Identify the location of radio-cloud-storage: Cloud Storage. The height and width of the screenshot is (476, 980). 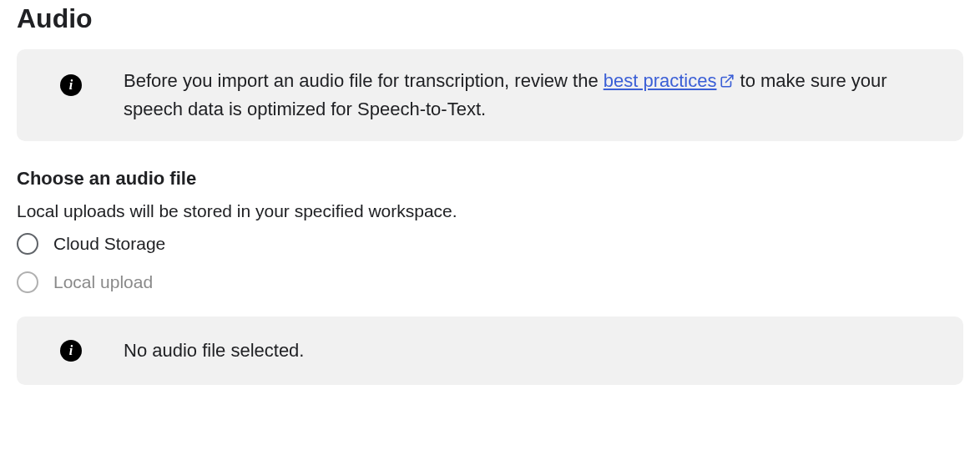
(490, 244).